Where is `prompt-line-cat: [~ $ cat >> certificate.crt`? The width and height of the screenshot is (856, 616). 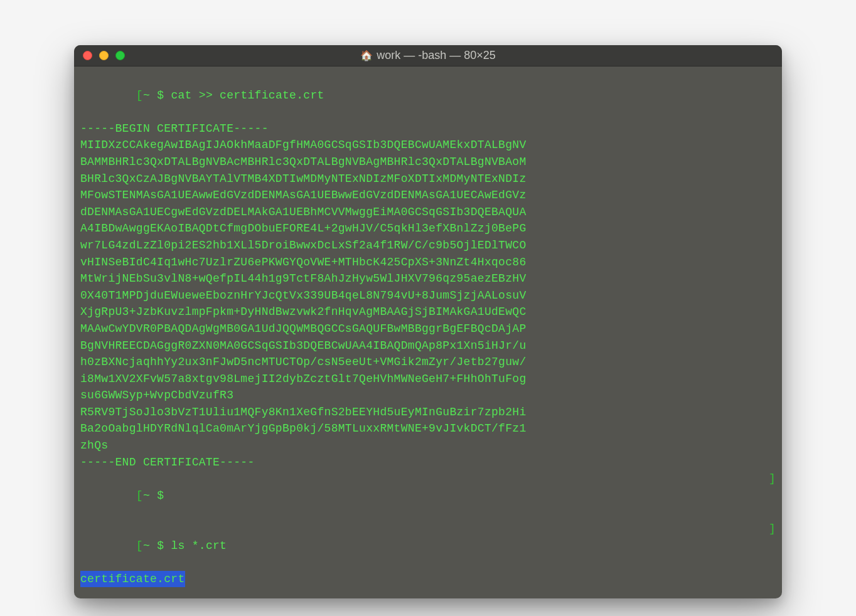
prompt-line-cat: [~ $ cat >> certificate.crt is located at coordinates (428, 95).